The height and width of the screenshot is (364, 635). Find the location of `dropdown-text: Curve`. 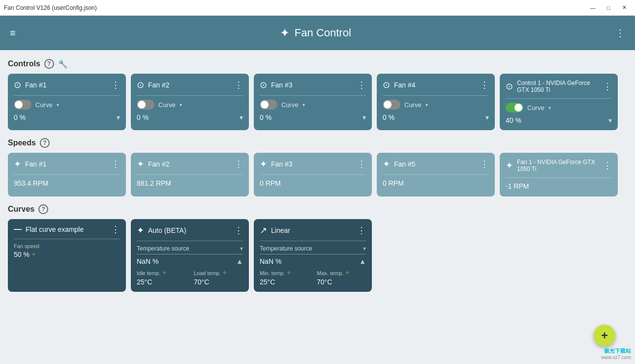

dropdown-text: Curve is located at coordinates (290, 105).